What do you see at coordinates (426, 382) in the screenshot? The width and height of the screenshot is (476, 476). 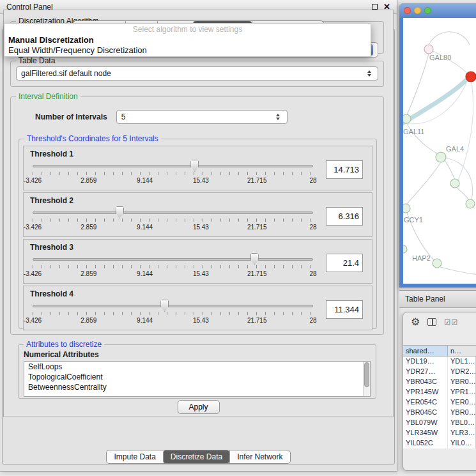 I see `cell: YBR043C` at bounding box center [426, 382].